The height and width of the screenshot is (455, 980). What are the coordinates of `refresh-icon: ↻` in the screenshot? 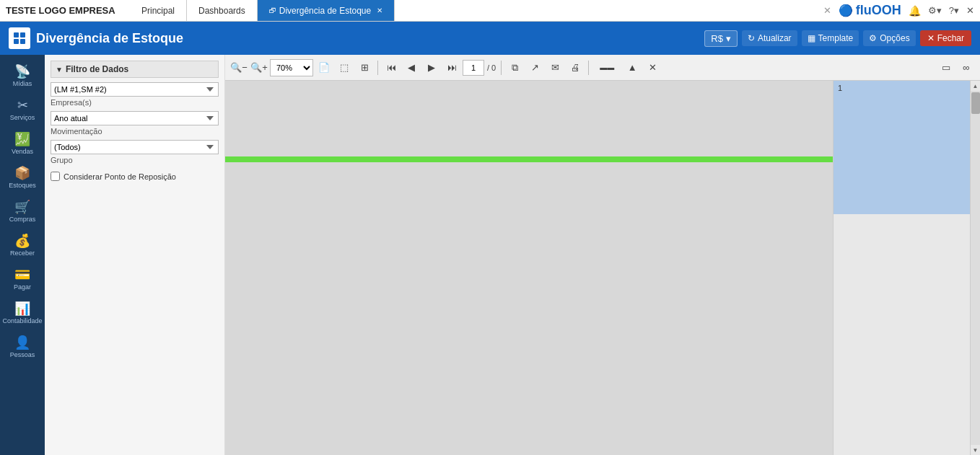 It's located at (751, 38).